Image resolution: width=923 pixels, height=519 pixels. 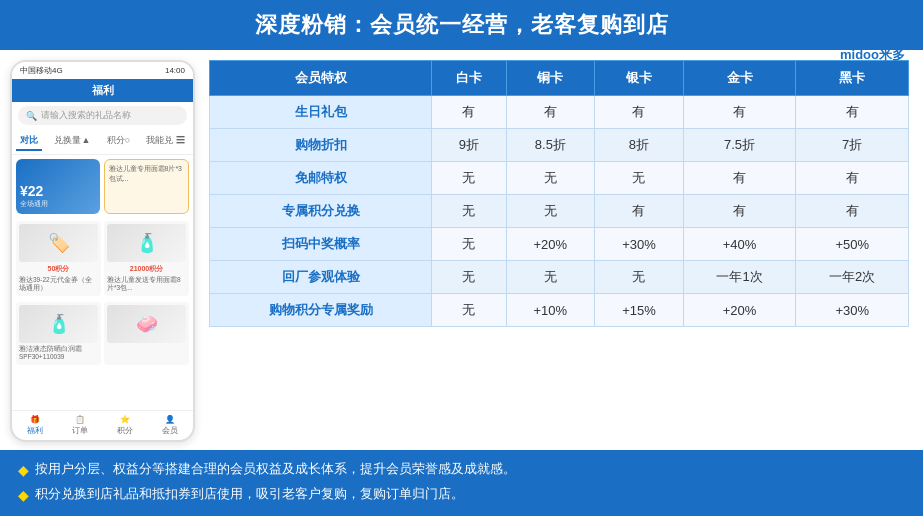 I want to click on time-text: 14:00, so click(x=175, y=70).